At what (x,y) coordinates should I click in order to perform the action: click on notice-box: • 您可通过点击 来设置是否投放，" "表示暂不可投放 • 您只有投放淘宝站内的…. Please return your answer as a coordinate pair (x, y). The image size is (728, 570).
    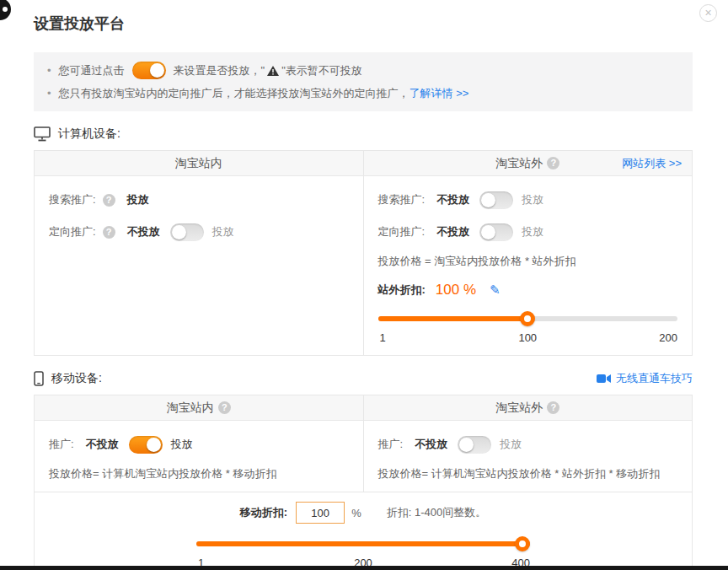
    Looking at the image, I should click on (363, 82).